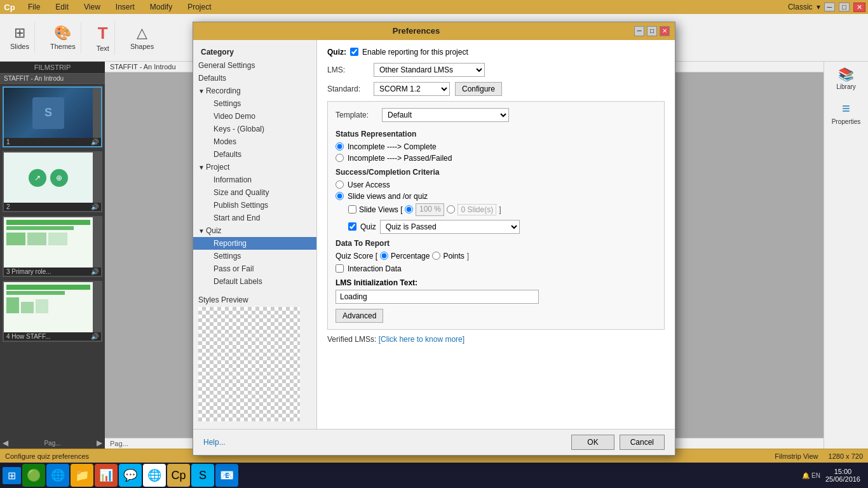 Image resolution: width=868 pixels, height=488 pixels. Describe the element at coordinates (348, 89) in the screenshot. I see `standard-label: Standard:` at that location.